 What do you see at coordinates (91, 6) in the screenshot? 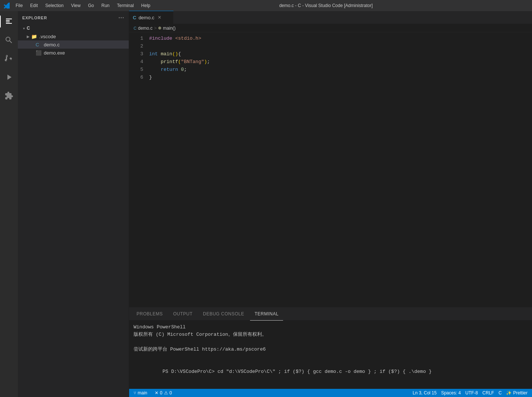
I see `menu-go: Go` at bounding box center [91, 6].